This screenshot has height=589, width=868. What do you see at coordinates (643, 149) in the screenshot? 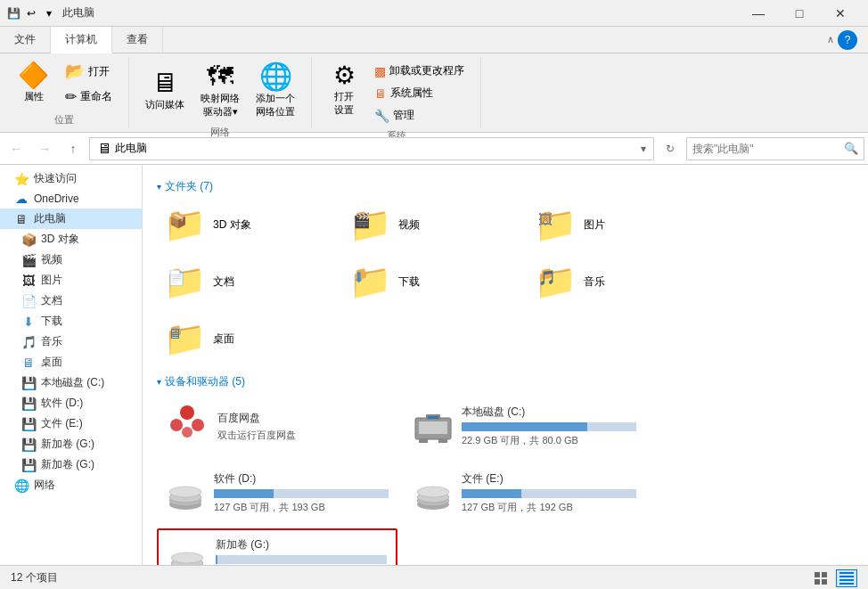
I see `address-dropdown-icon: ▾` at bounding box center [643, 149].